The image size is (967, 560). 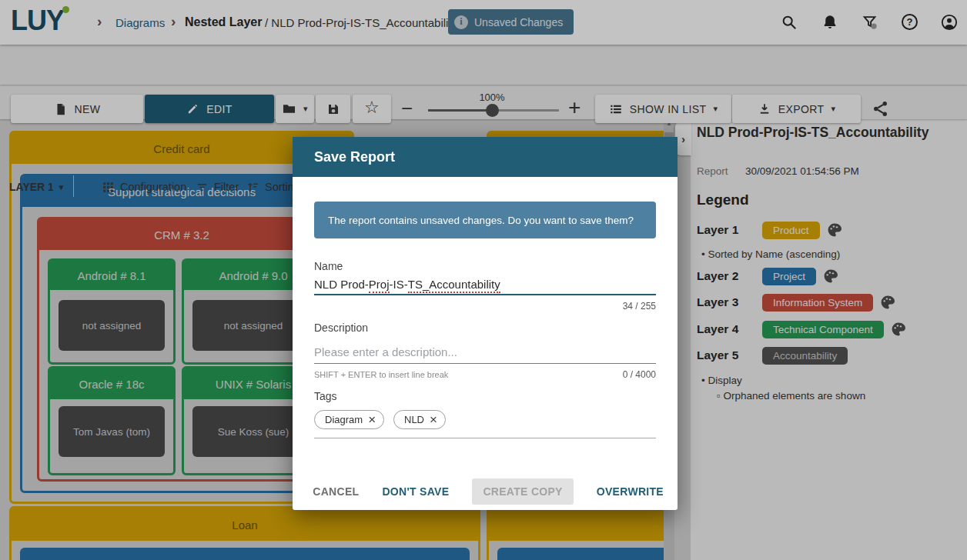 I want to click on description-char-counter: 0 / 4000, so click(x=639, y=375).